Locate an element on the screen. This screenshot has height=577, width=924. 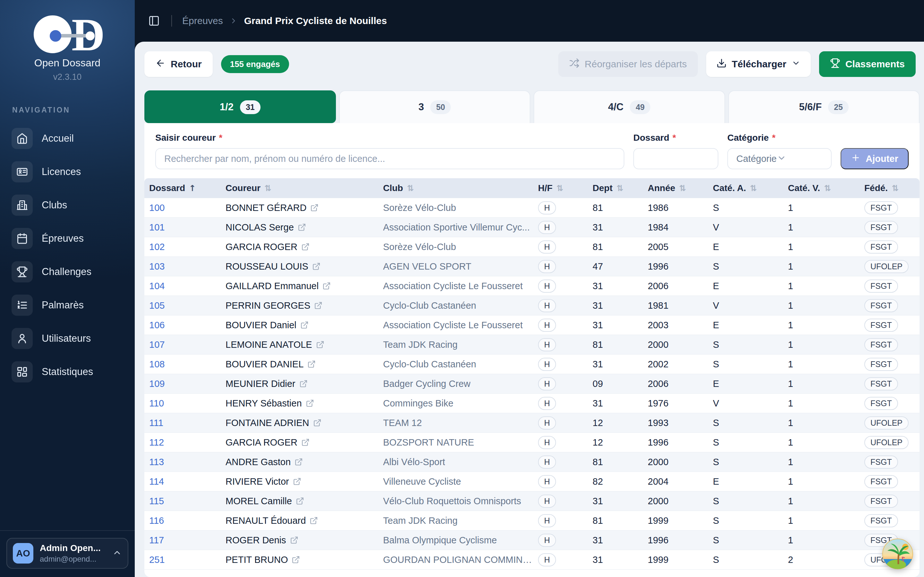
dossard-link: 102 is located at coordinates (157, 247).